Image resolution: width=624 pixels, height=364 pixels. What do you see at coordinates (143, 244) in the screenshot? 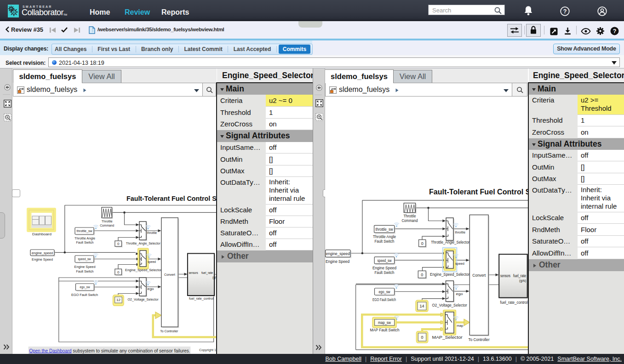
I see `svg-text: Throttle_Angle_Selector` at bounding box center [143, 244].